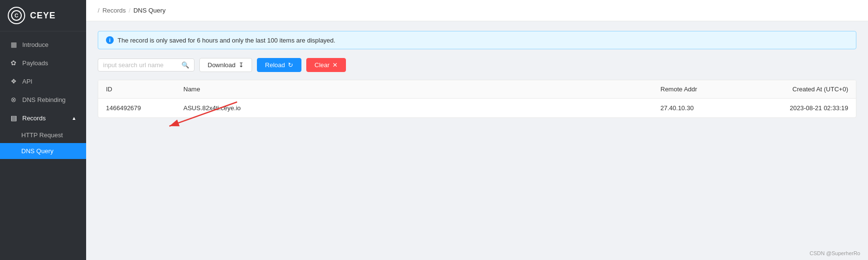  Describe the element at coordinates (35, 44) in the screenshot. I see `sidebar-item-label: Introduce` at that location.